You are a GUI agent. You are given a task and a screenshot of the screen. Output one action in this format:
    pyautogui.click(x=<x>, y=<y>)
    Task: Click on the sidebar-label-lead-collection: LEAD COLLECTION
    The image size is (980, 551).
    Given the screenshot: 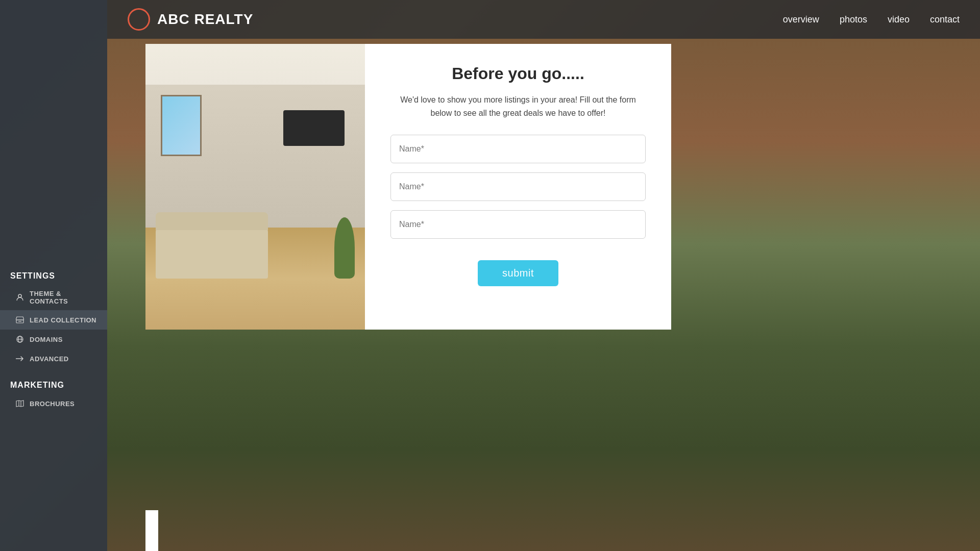 What is the action you would take?
    pyautogui.click(x=63, y=320)
    